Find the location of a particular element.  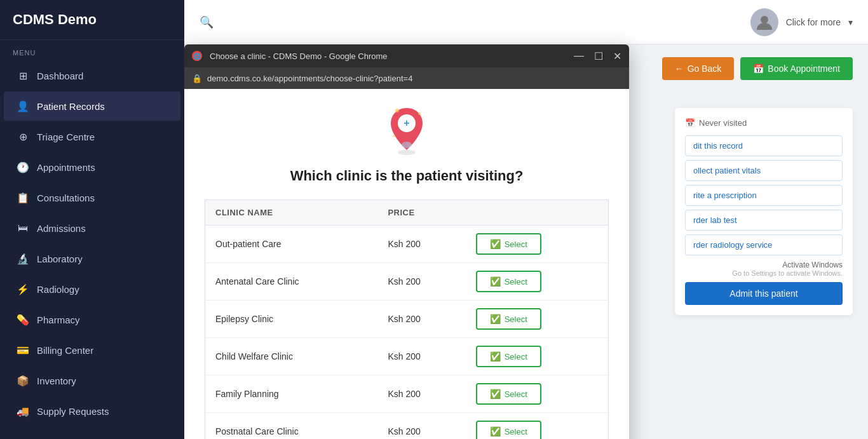

sidebar-item-label: Billing Center is located at coordinates (65, 351).